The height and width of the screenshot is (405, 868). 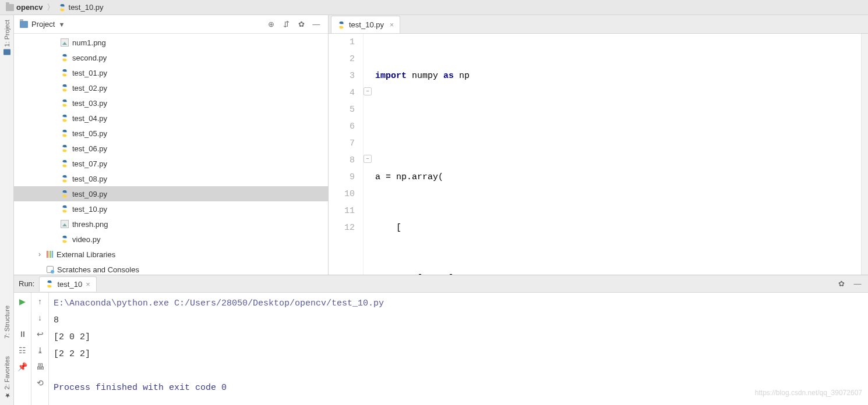 I want to click on run-config-tab: test_10 ×, so click(x=68, y=284).